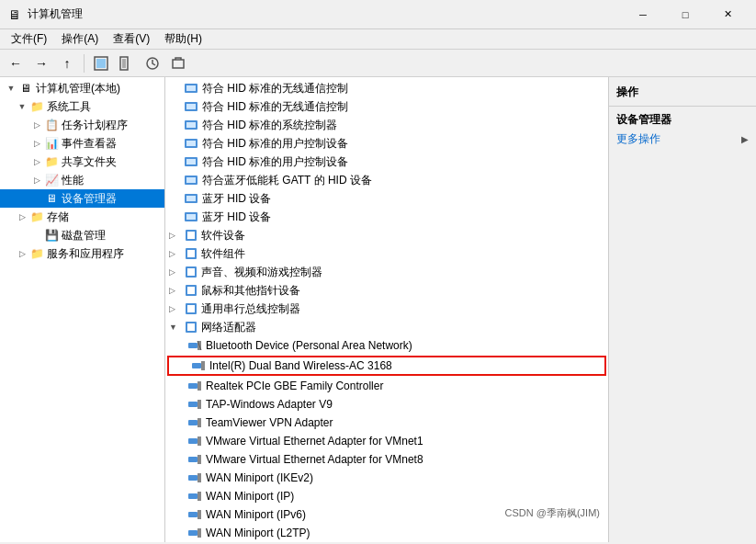  Describe the element at coordinates (387, 125) in the screenshot. I see `list-item-hid3: 符合 HID 标准的系统控制器` at that location.